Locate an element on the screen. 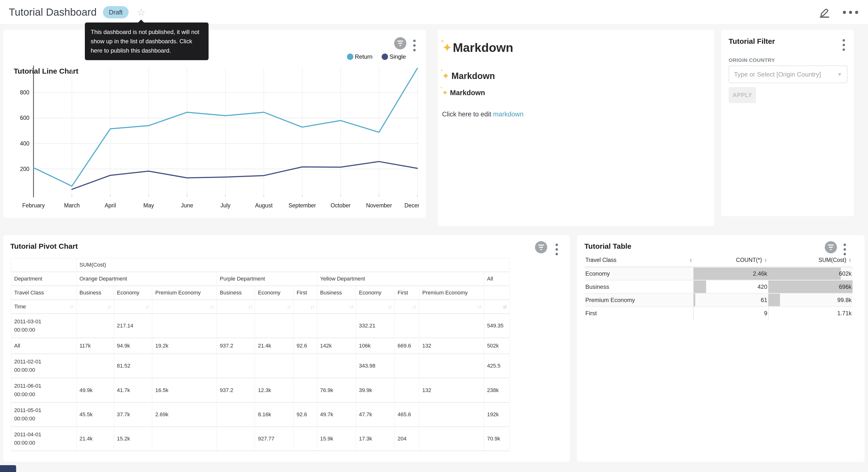 The width and height of the screenshot is (868, 472). pivot-metric-label: SUM(Cost) is located at coordinates (293, 265).